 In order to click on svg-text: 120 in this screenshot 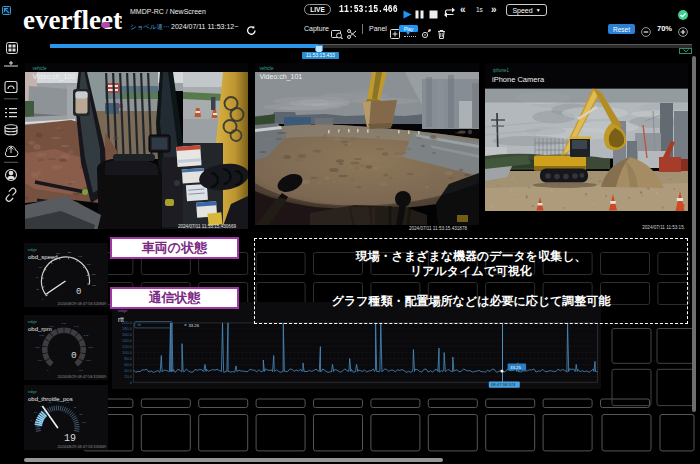, I will do `click(70, 252)`.